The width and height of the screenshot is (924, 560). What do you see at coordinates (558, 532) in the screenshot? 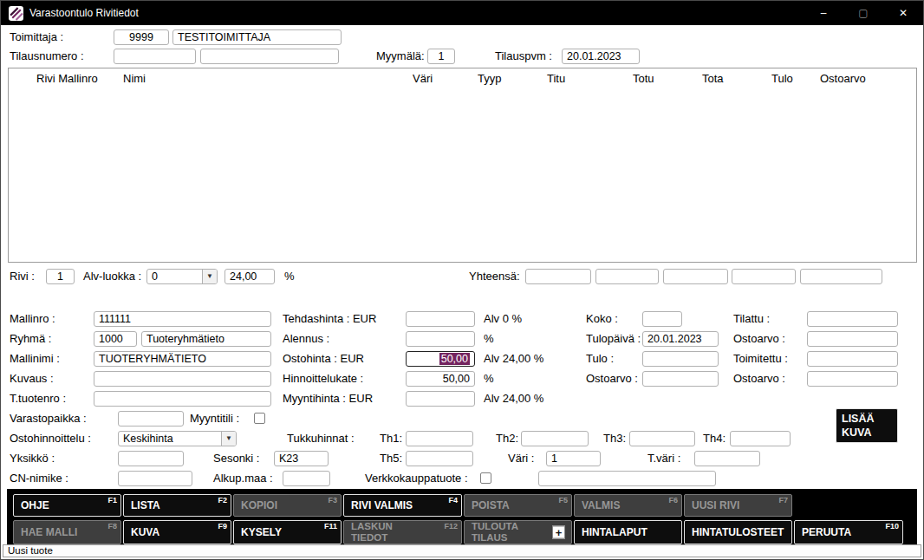
I see `plus-icon: +` at bounding box center [558, 532].